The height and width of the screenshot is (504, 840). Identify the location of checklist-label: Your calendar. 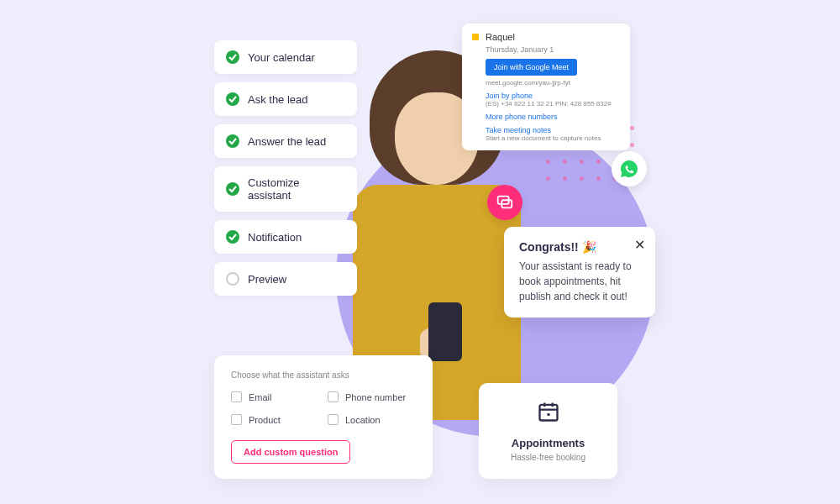
(281, 57).